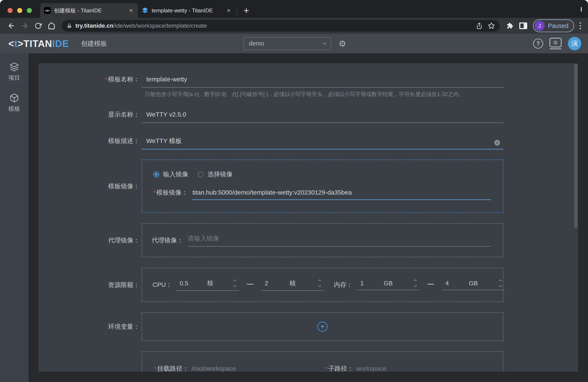  I want to click on add-env-var-button: +, so click(323, 327).